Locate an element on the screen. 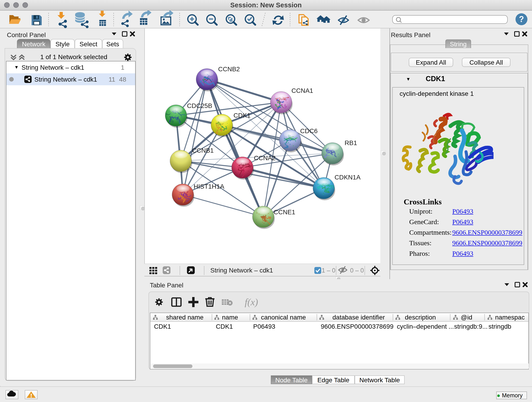 The width and height of the screenshot is (532, 402). svg-text: 1 – 0 is located at coordinates (329, 270).